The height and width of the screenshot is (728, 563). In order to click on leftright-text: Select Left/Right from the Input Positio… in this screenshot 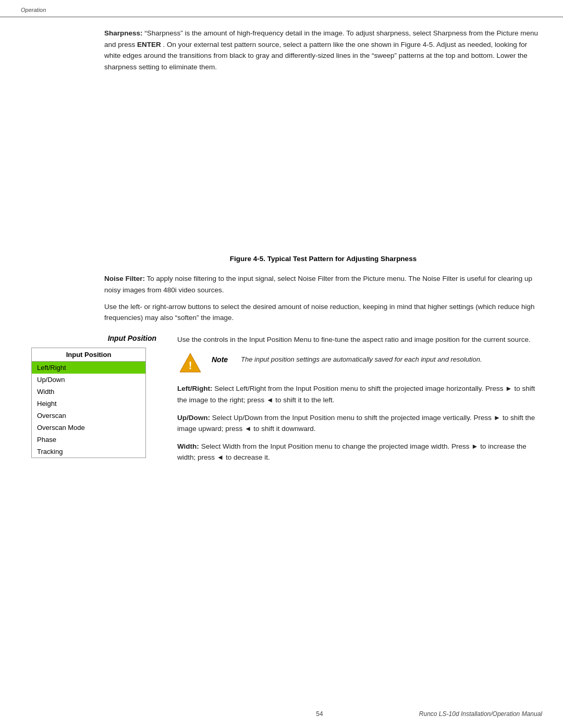, I will do `click(356, 394)`.